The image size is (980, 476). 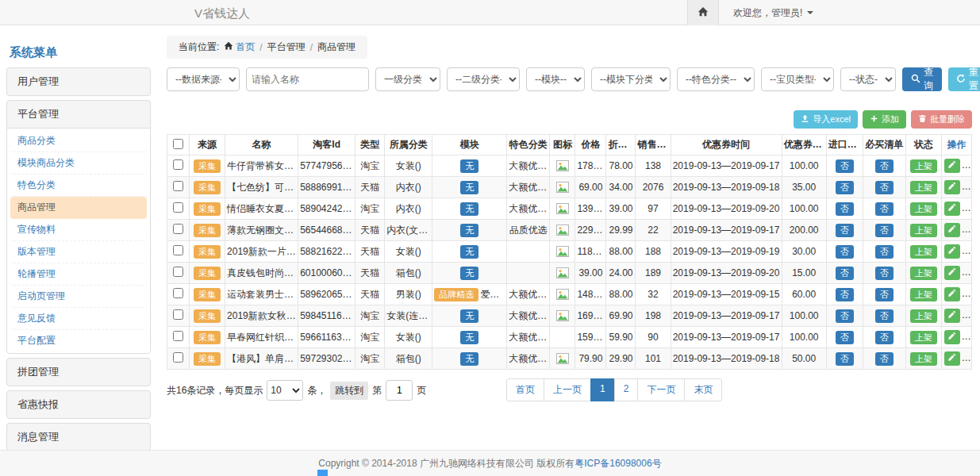 What do you see at coordinates (617, 463) in the screenshot?
I see `icp-link: 粤ICP备16098006号` at bounding box center [617, 463].